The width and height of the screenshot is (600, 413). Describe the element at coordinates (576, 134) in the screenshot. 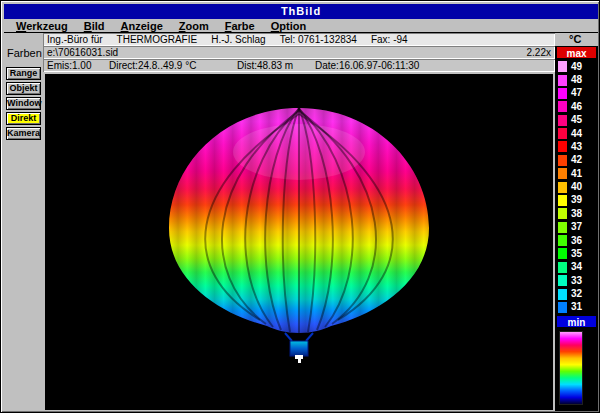

I see `scale-value: 44` at that location.